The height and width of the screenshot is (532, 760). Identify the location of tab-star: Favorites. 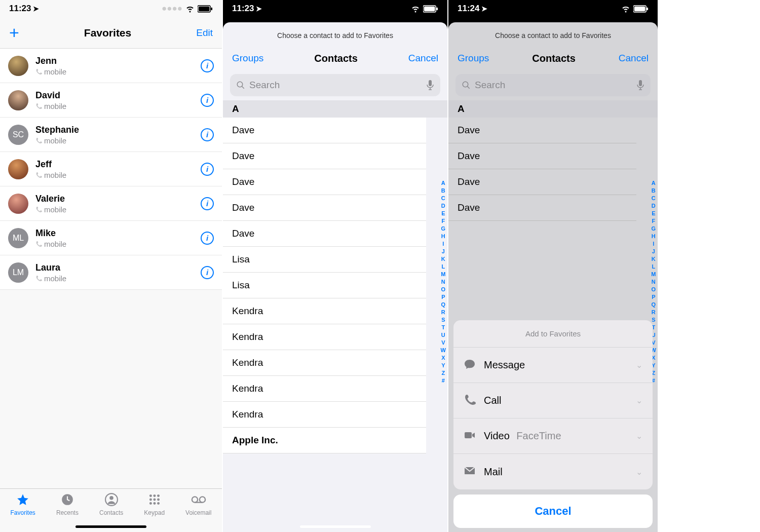
(23, 505).